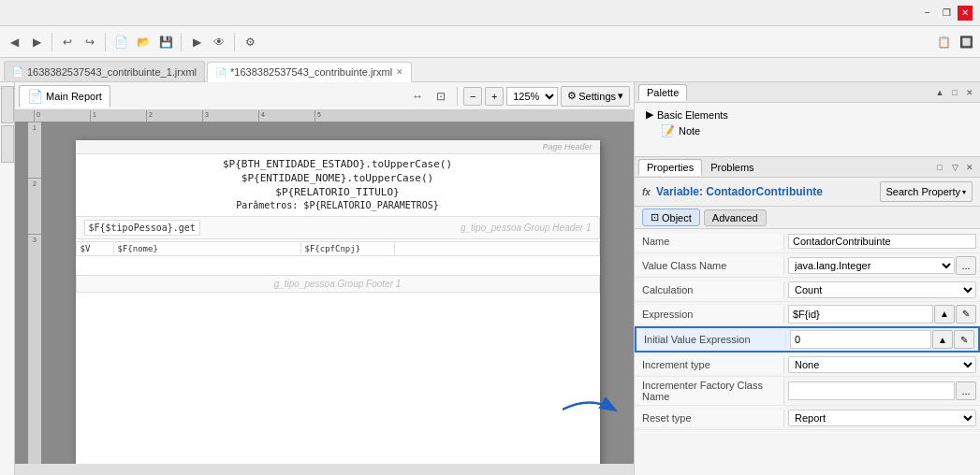  What do you see at coordinates (65, 96) in the screenshot?
I see `main-report-tab: 📄 Main Report` at bounding box center [65, 96].